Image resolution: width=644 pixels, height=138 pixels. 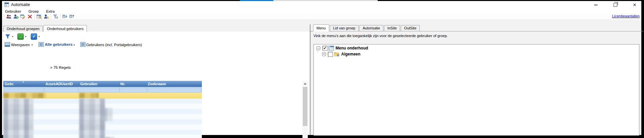 What do you see at coordinates (635, 5) in the screenshot?
I see `close-button: ×` at bounding box center [635, 5].